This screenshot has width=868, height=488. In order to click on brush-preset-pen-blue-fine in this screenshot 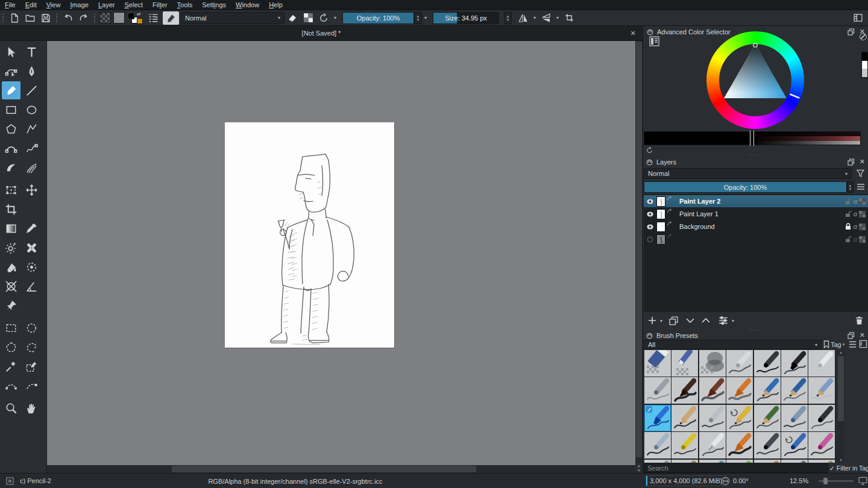, I will do `click(794, 418)`.